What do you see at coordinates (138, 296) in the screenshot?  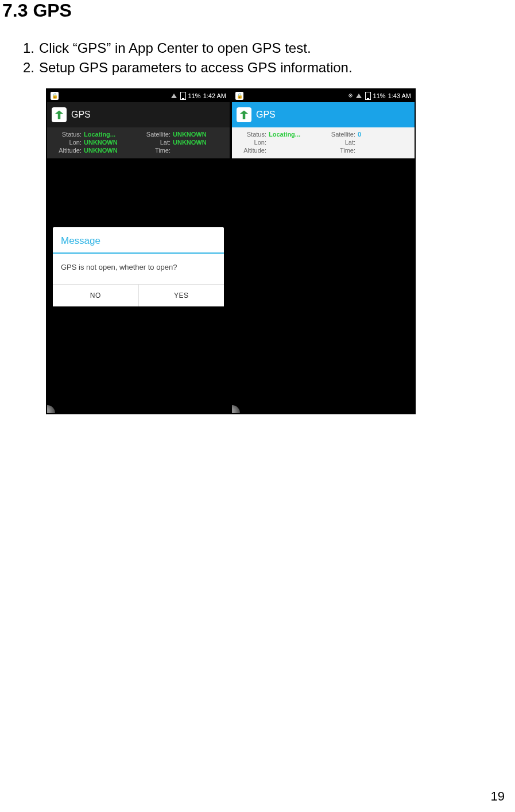 I see `dialog-actions: NO YES` at bounding box center [138, 296].